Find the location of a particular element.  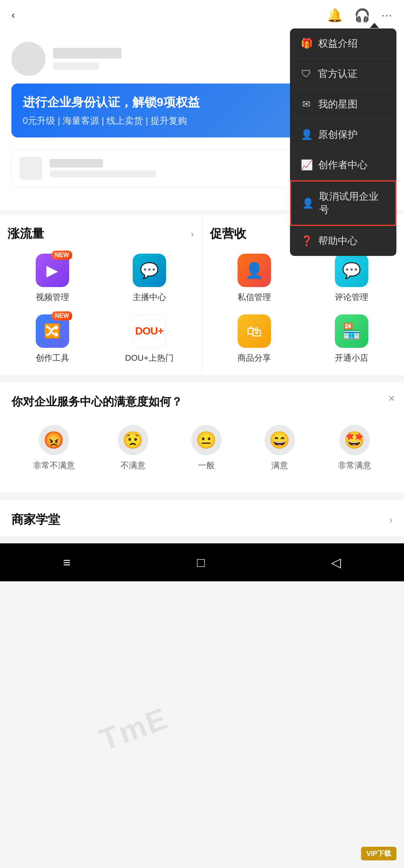

dropdown-item-chuangzuo: 📈创作者中心 is located at coordinates (343, 165).